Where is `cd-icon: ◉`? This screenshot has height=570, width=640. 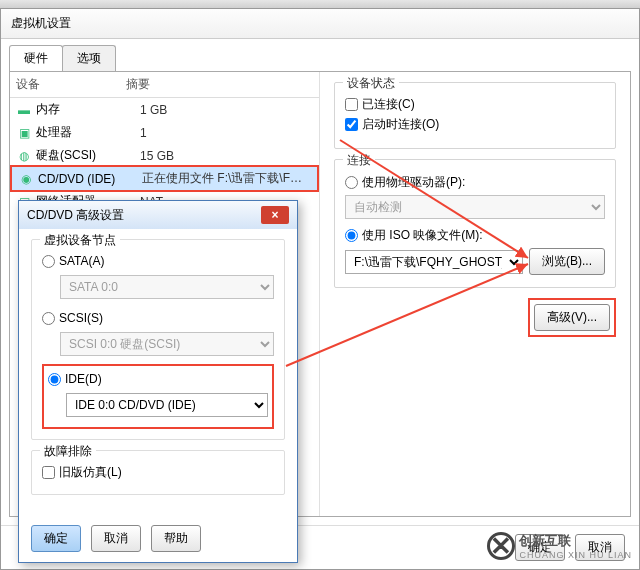
cd-icon: ◉ is located at coordinates (26, 179).